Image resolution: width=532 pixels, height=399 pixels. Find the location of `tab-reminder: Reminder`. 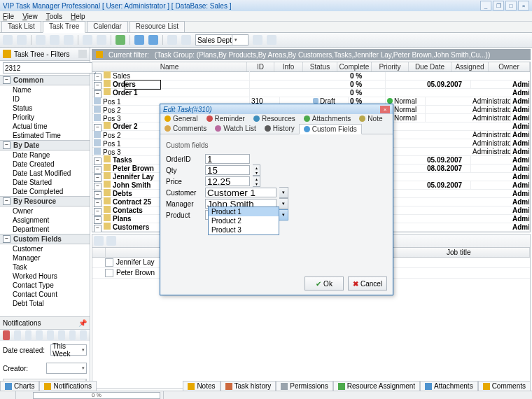

tab-reminder: Reminder is located at coordinates (225, 119).